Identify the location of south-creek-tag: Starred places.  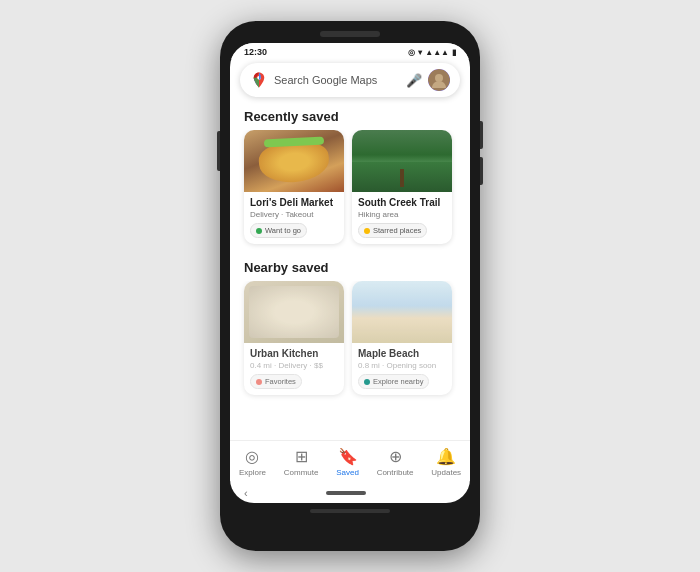
(392, 230).